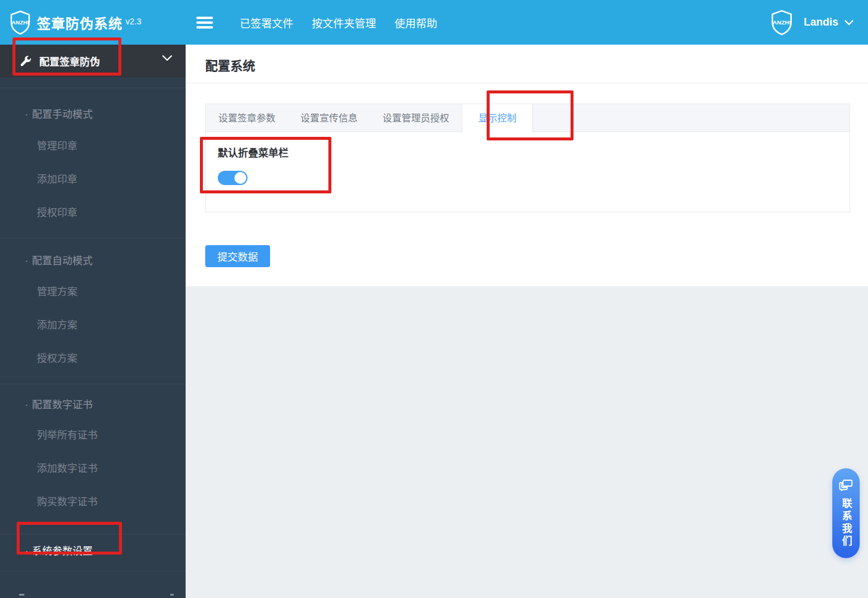 Image resolution: width=868 pixels, height=598 pixels. I want to click on tab-seal-params: 设置签章参数, so click(247, 118).